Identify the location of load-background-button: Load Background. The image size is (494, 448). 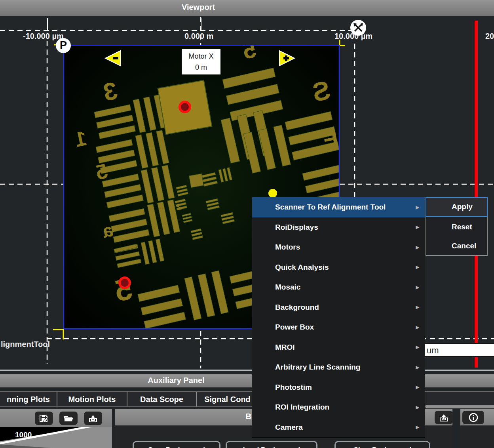
(272, 444).